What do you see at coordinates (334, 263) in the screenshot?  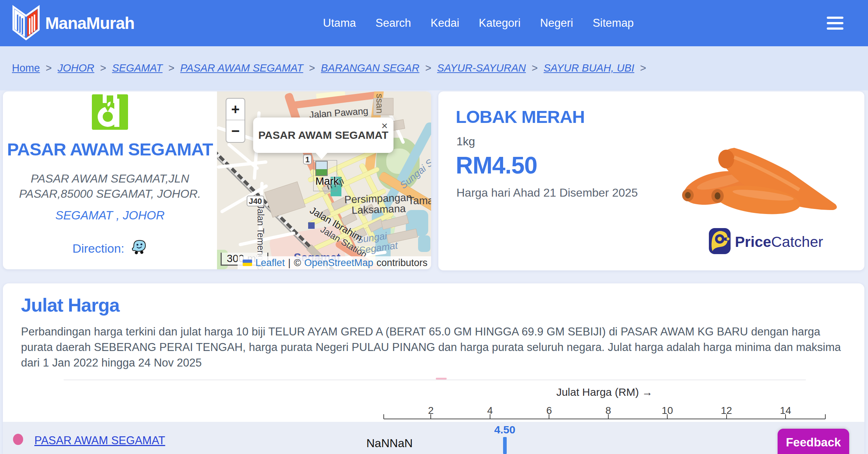 I see `map-attribution: Leaflet | © OpenStreetMap contributors` at bounding box center [334, 263].